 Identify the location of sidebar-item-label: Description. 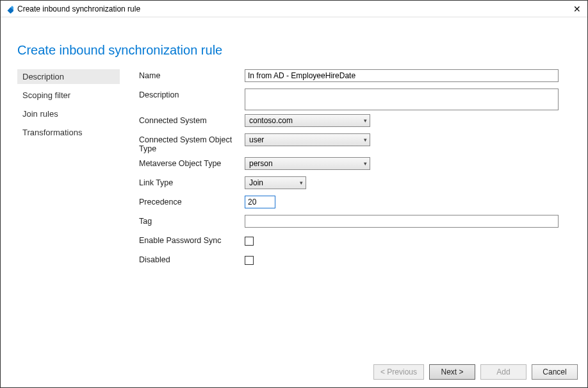
(44, 77).